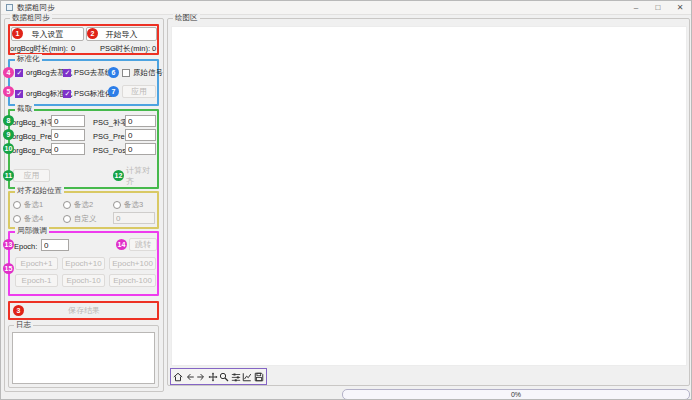  I want to click on epoch-plus1-button: Epoch+1, so click(36, 264).